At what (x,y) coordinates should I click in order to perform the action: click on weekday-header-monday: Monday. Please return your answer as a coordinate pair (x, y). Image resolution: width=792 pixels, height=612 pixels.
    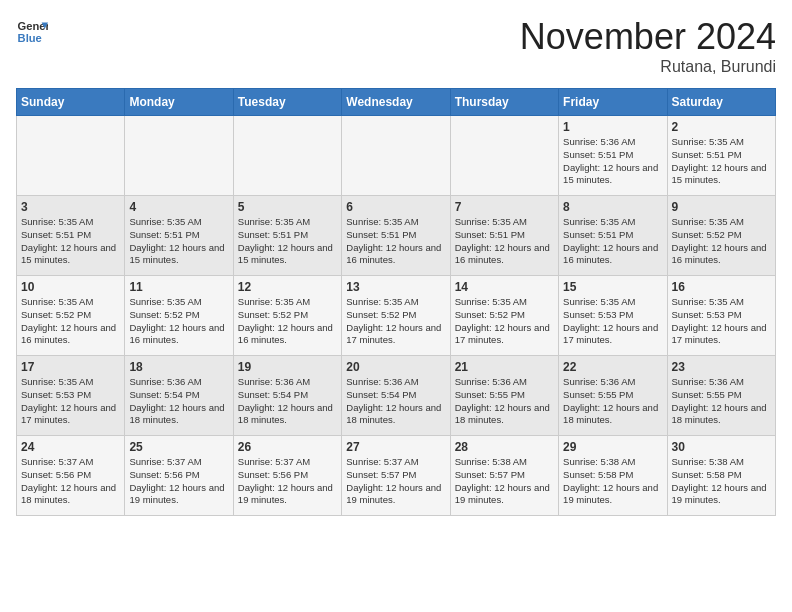
    Looking at the image, I should click on (179, 102).